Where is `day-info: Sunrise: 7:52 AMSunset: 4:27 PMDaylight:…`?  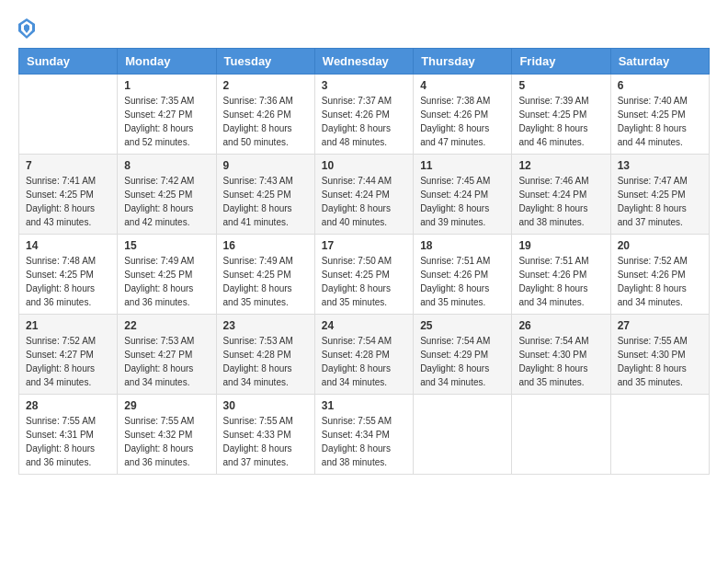
day-info: Sunrise: 7:52 AMSunset: 4:27 PMDaylight:… is located at coordinates (68, 362).